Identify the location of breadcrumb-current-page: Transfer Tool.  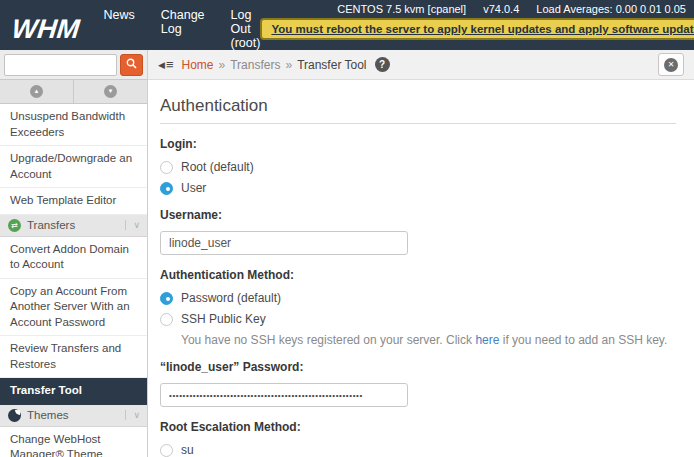
(332, 65).